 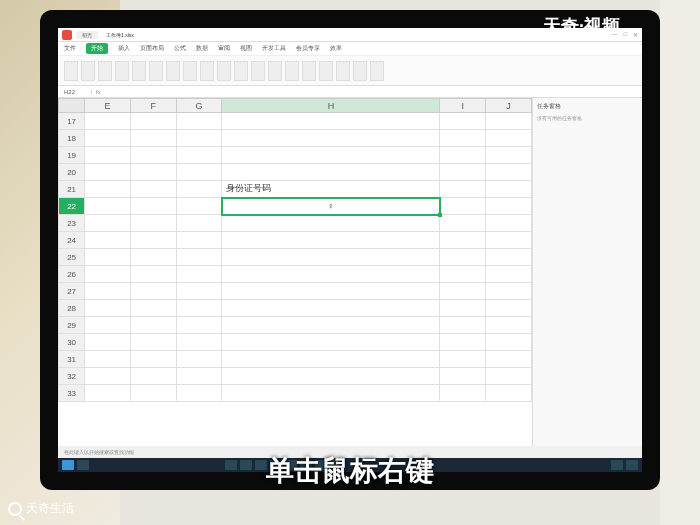 I want to click on ribbon-merge, so click(x=173, y=71).